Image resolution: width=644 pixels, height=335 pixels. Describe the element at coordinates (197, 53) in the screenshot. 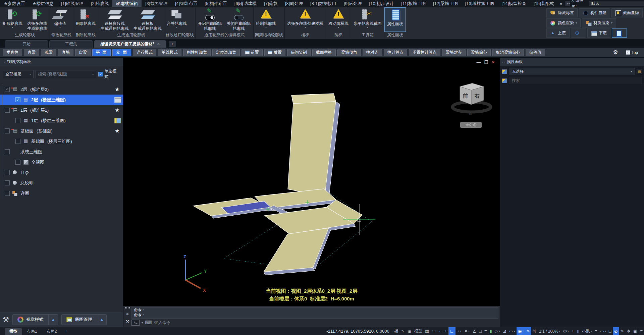

I see `toolbar-button: 刚性杆加宽` at that location.